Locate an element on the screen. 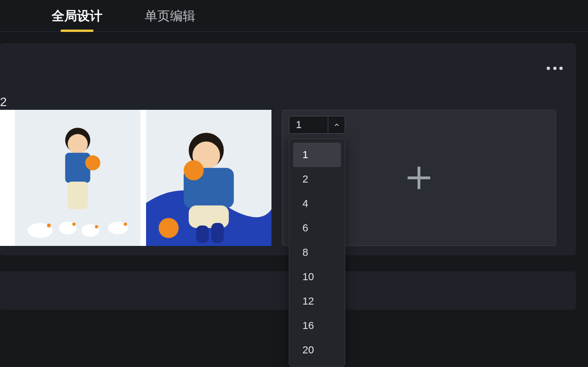  plus-icon is located at coordinates (419, 178).